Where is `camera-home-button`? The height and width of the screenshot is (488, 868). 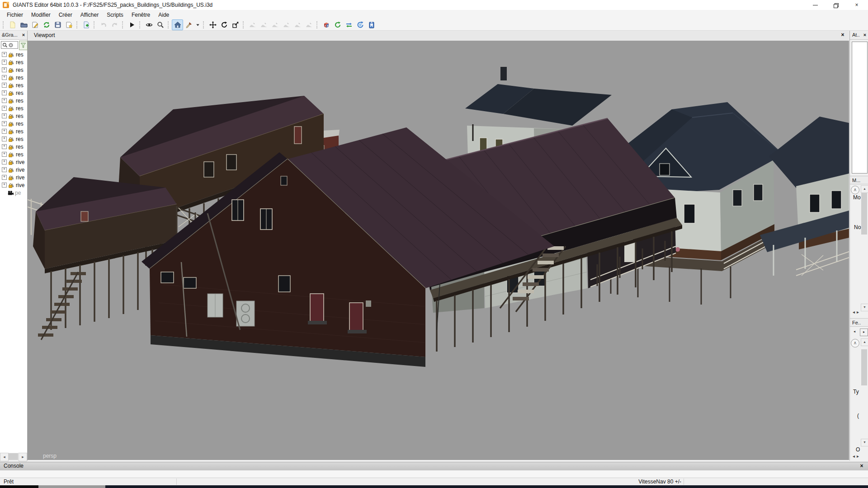 camera-home-button is located at coordinates (177, 25).